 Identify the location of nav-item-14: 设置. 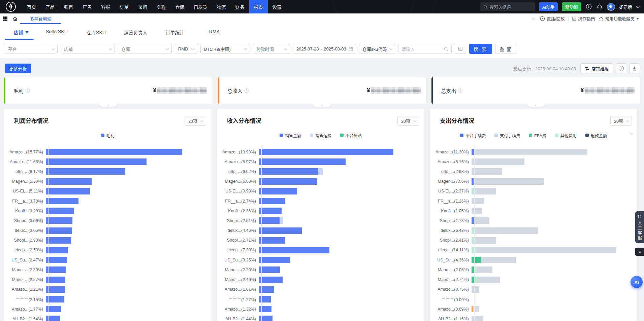
(277, 7).